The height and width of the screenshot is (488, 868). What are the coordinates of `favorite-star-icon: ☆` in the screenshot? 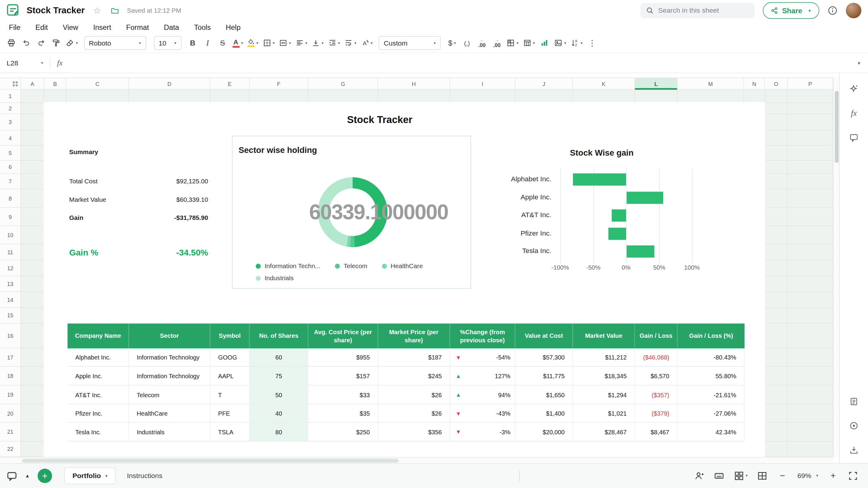 It's located at (97, 10).